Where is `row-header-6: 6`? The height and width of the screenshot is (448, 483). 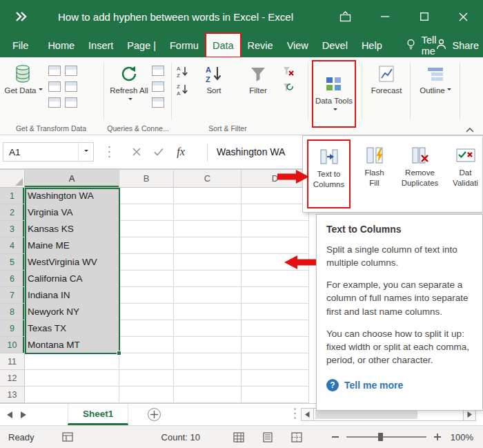 row-header-6: 6 is located at coordinates (12, 279).